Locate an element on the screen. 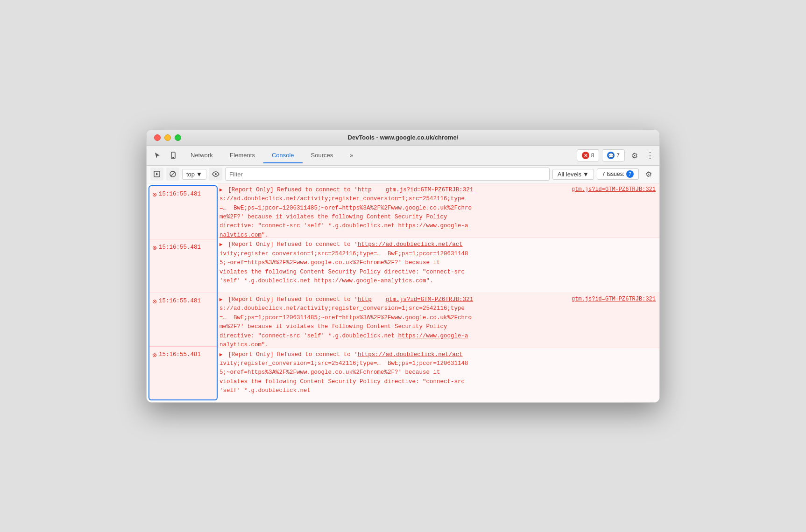 Image resolution: width=806 pixels, height=532 pixels. log-source-3: gtm.js?id=GTM-PZ6TRJB:321 is located at coordinates (614, 299).